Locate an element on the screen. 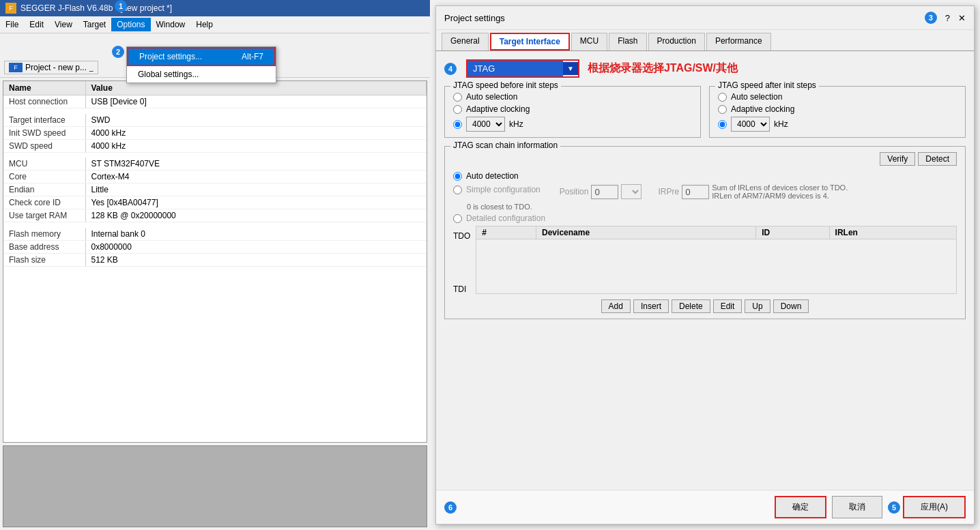 The height and width of the screenshot is (530, 980). radio-auto-after-input is located at coordinates (722, 97).